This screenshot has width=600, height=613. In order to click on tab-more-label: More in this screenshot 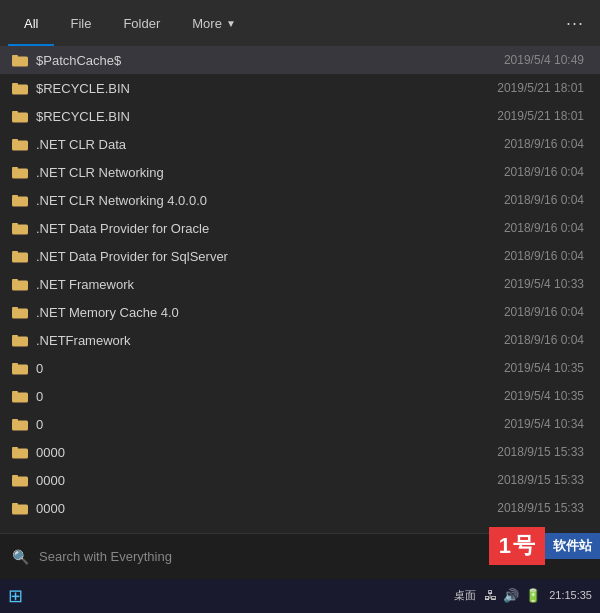, I will do `click(207, 24)`.